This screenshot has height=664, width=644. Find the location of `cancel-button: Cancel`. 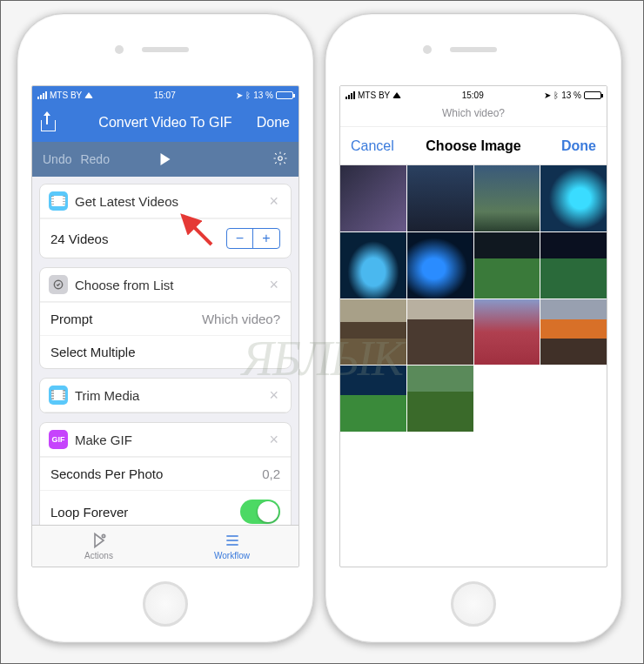

cancel-button: Cancel is located at coordinates (372, 146).